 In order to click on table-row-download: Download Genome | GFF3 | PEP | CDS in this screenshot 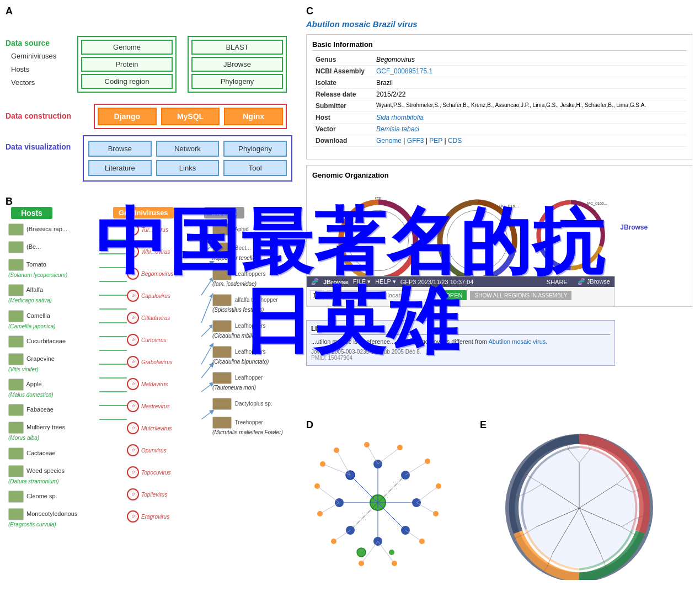, I will do `click(499, 141)`.